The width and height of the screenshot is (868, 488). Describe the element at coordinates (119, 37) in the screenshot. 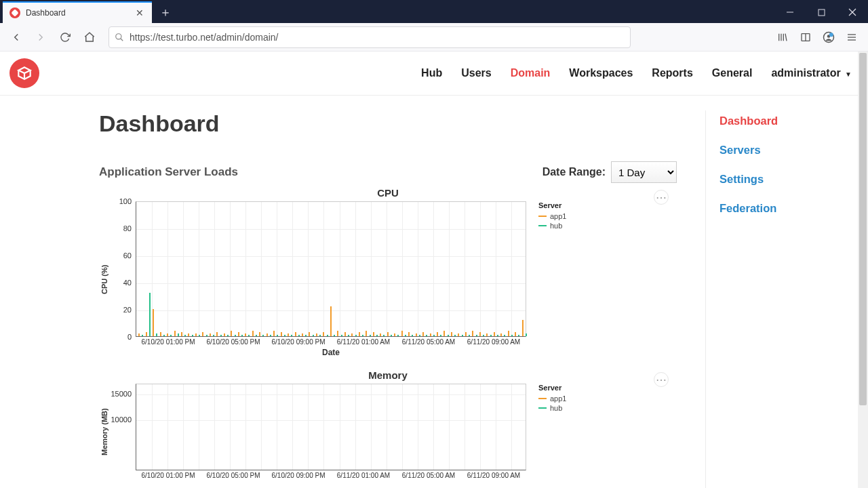

I see `search-icon` at that location.